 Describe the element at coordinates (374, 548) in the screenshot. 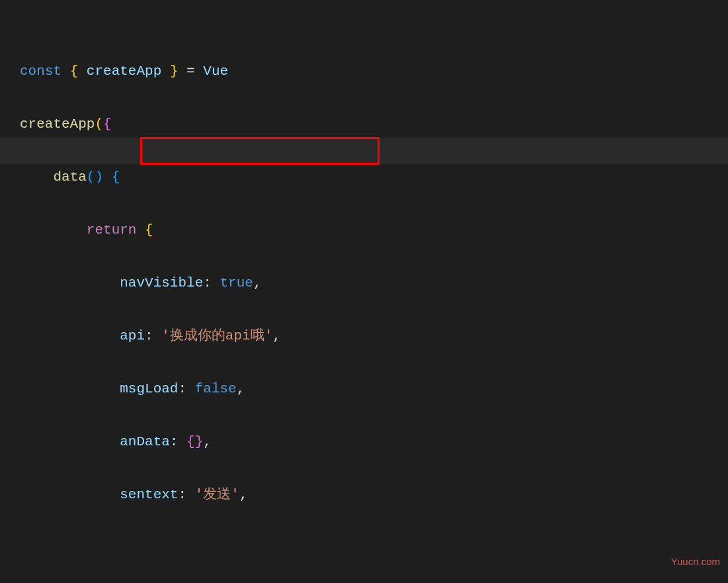

I see `code-line-blank` at that location.